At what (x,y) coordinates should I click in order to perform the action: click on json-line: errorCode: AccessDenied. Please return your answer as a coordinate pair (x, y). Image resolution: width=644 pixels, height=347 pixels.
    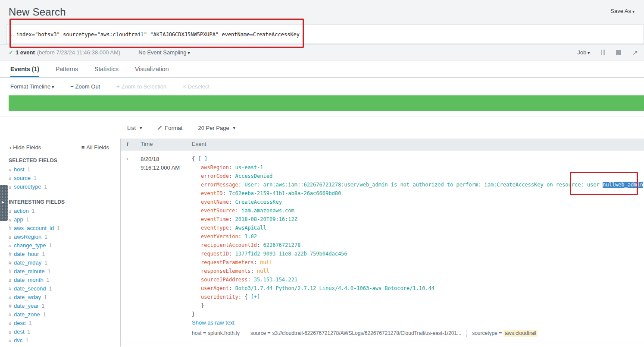
    Looking at the image, I should click on (418, 176).